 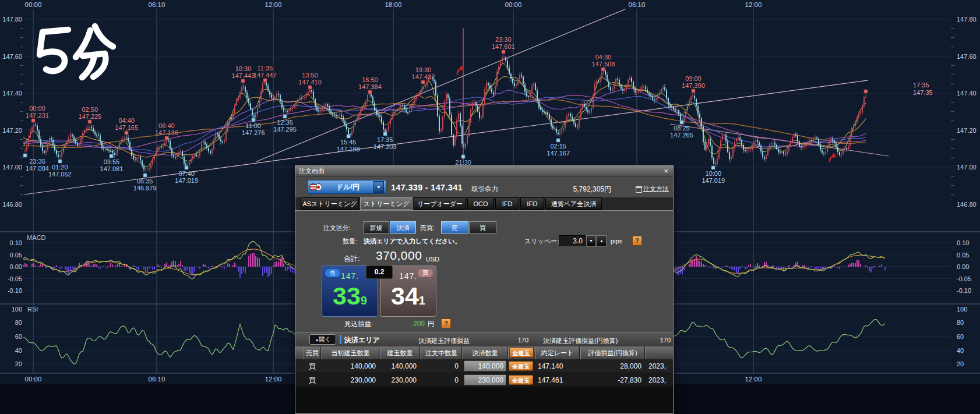 I want to click on cell: 0, so click(x=442, y=366).